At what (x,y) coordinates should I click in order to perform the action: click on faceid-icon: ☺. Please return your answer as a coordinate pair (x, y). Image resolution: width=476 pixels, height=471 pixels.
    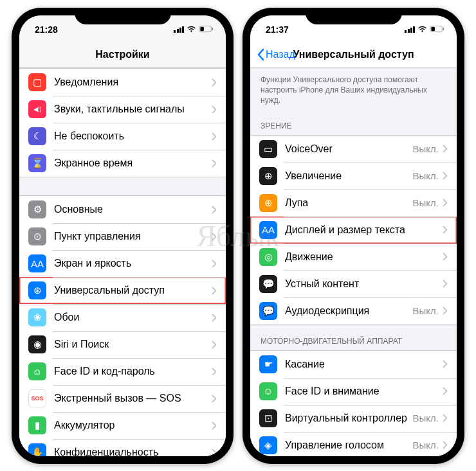
    Looking at the image, I should click on (37, 371).